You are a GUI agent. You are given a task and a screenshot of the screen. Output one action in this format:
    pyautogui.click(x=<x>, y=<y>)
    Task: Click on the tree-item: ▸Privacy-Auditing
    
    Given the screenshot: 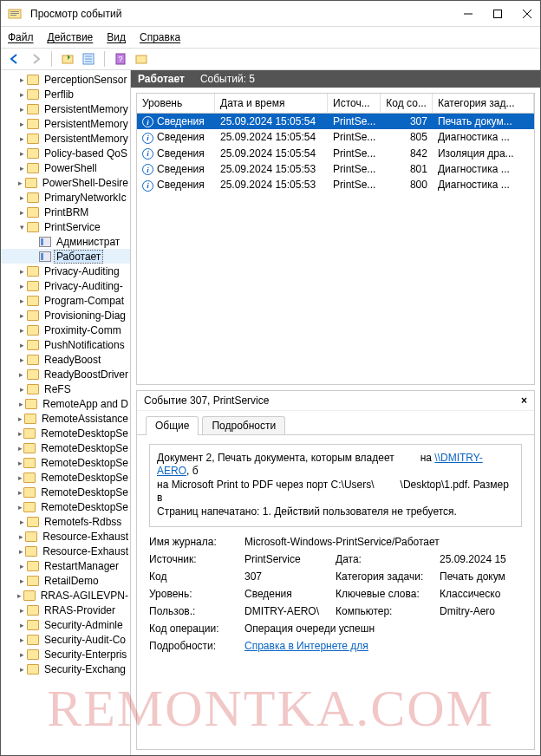 What is the action you would take?
    pyautogui.click(x=66, y=270)
    